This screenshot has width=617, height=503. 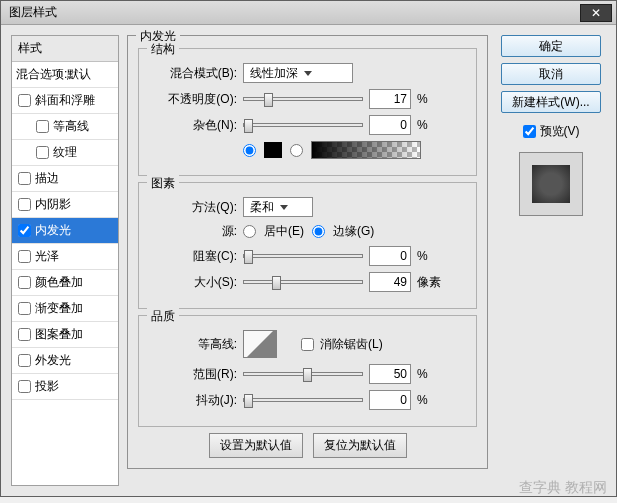 What do you see at coordinates (390, 125) in the screenshot?
I see `noise-input` at bounding box center [390, 125].